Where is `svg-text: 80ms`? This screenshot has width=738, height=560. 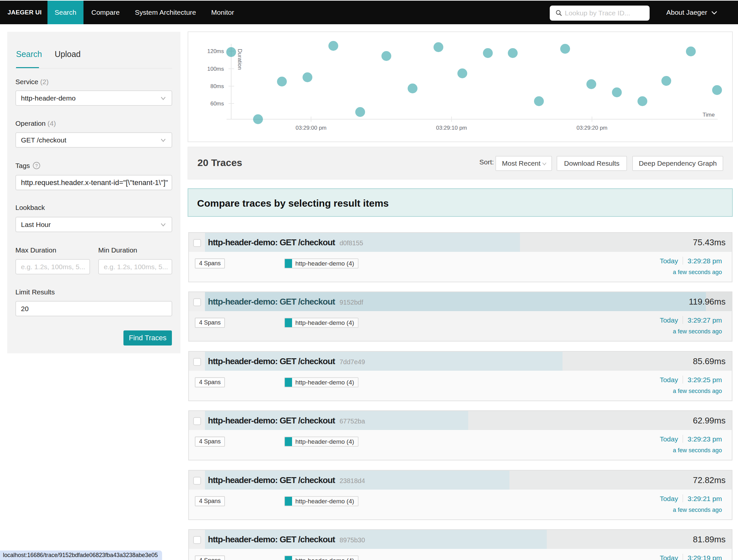 svg-text: 80ms is located at coordinates (217, 86).